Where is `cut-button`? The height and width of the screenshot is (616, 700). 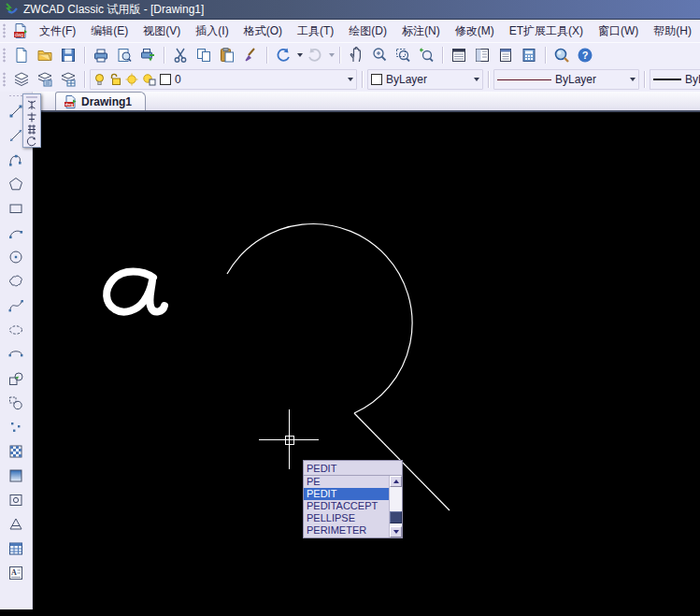
cut-button is located at coordinates (180, 55).